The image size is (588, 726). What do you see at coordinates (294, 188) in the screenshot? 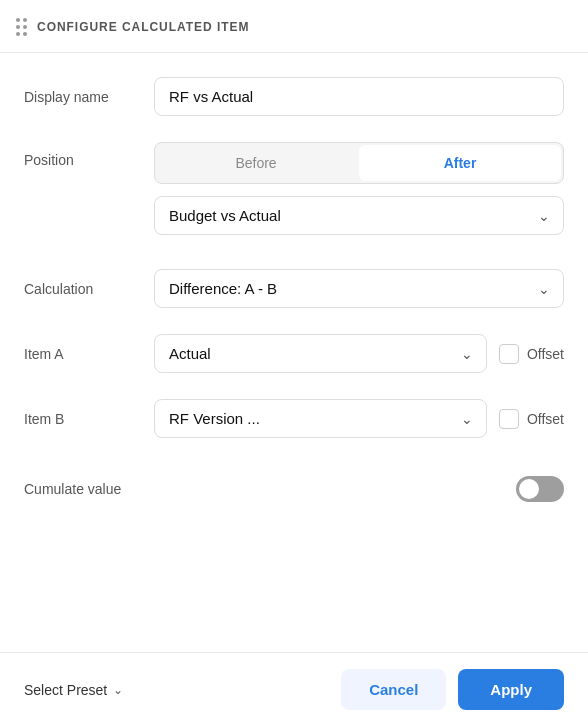
I see `position-row: Position Before After Budget vs Actual ⌄` at bounding box center [294, 188].